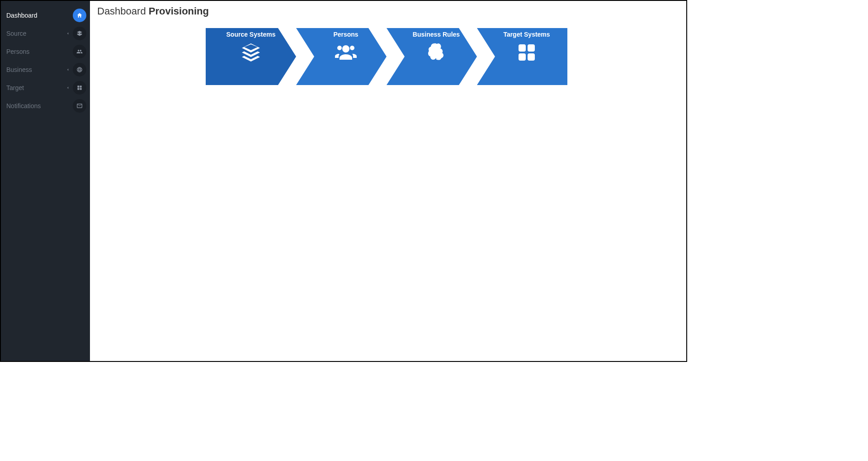 The image size is (868, 461). Describe the element at coordinates (251, 57) in the screenshot. I see `wizard-step-source-systems: Source Systems` at that location.